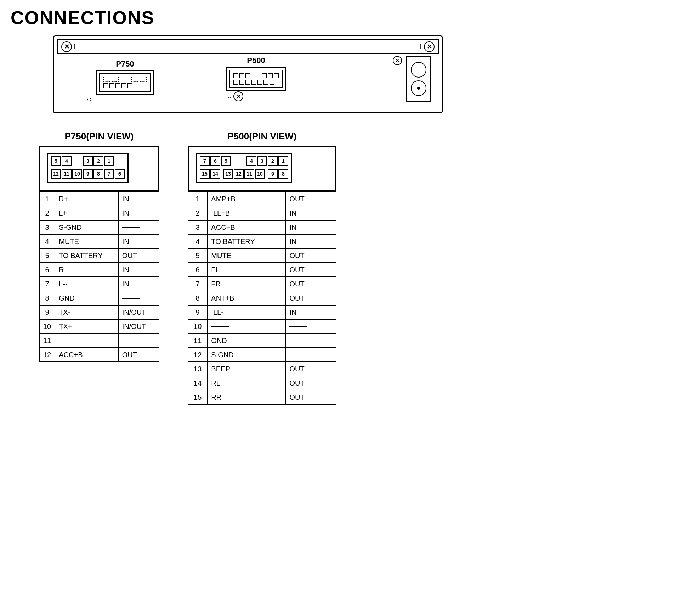 Image resolution: width=692 pixels, height=616 pixels. I want to click on pin-num: 10, so click(47, 326).